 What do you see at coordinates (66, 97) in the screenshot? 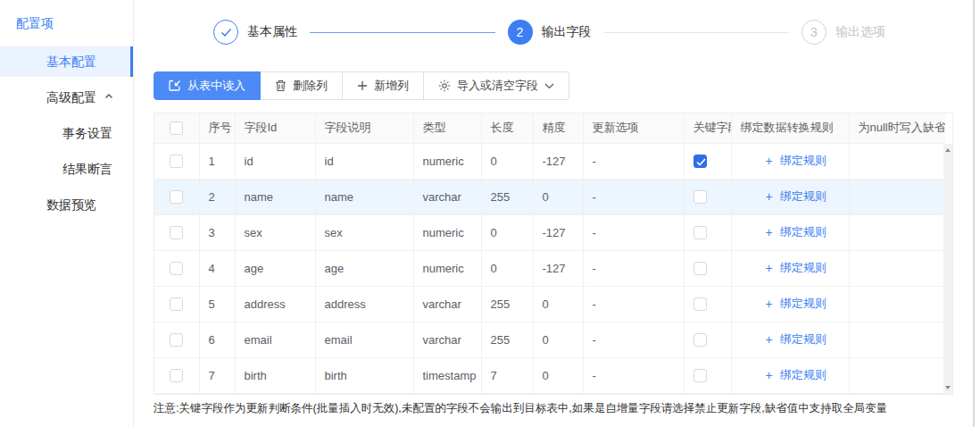
I see `sidebar-item-advanced-config: 高级配置` at bounding box center [66, 97].